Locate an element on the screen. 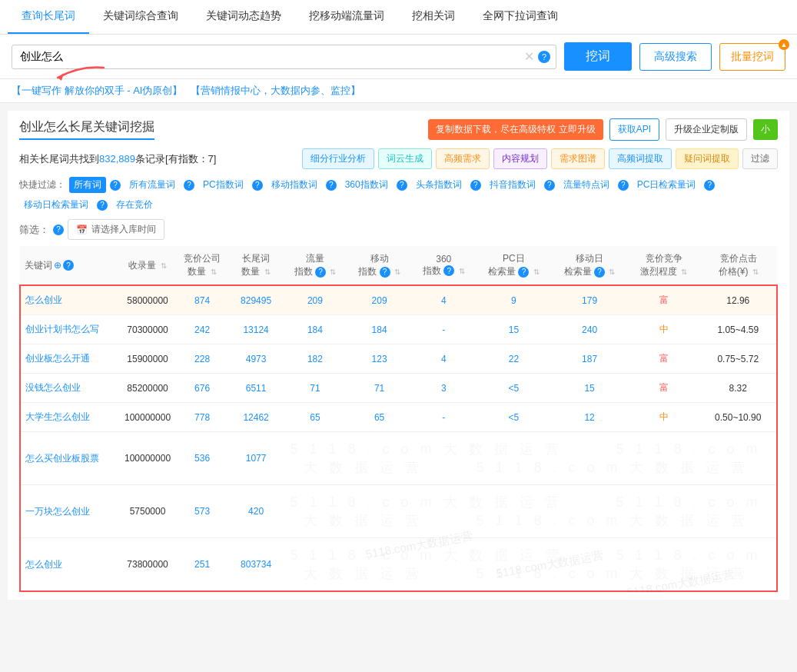  dig-button: 挖词 is located at coordinates (598, 57).